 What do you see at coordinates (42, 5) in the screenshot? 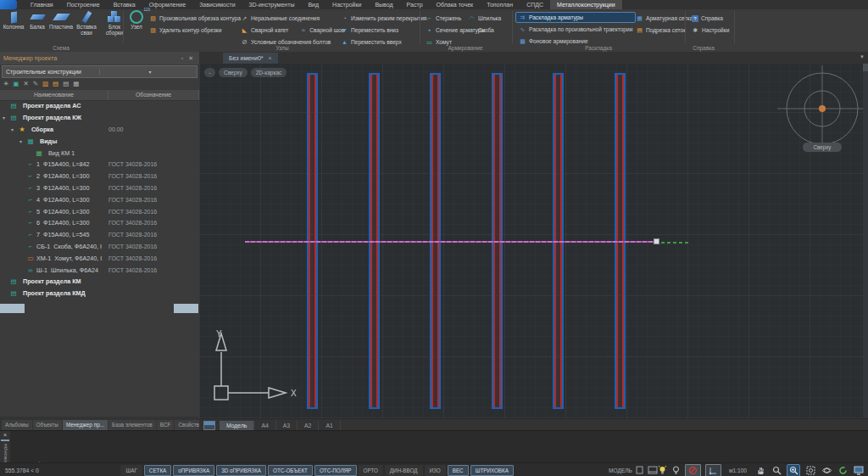
I see `ribbon-tab: Главная` at bounding box center [42, 5].